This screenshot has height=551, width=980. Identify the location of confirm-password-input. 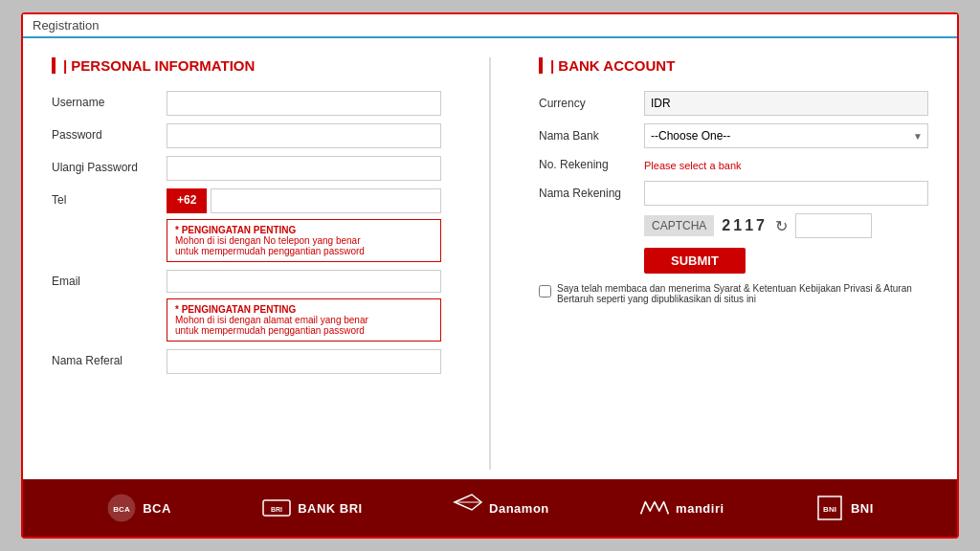
(304, 168).